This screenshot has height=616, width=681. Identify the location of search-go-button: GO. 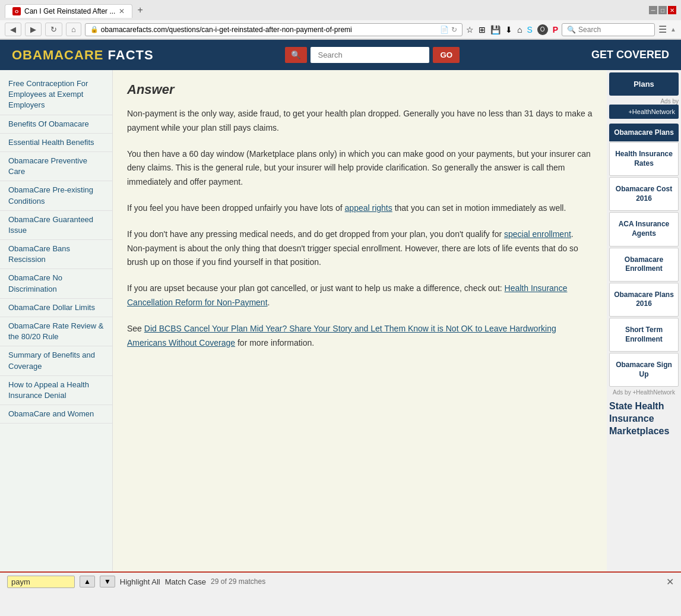
(446, 55).